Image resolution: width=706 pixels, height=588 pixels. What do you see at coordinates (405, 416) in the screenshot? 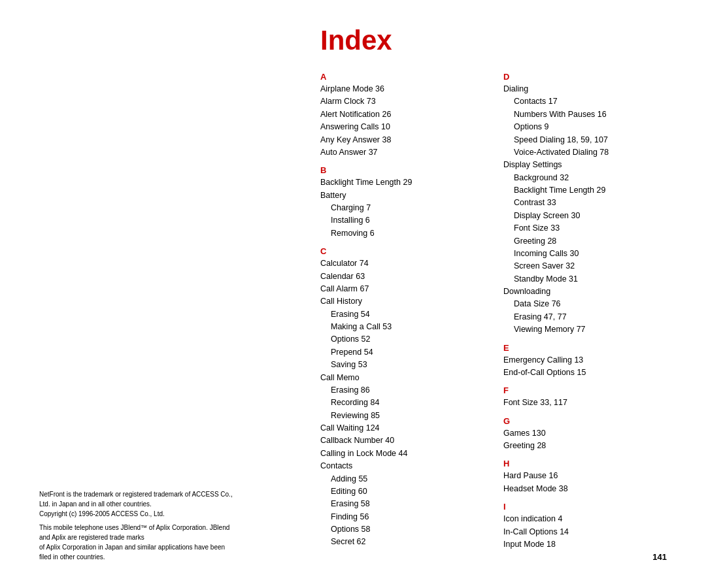
I see `index-entry: Reviewing 85` at bounding box center [405, 416].